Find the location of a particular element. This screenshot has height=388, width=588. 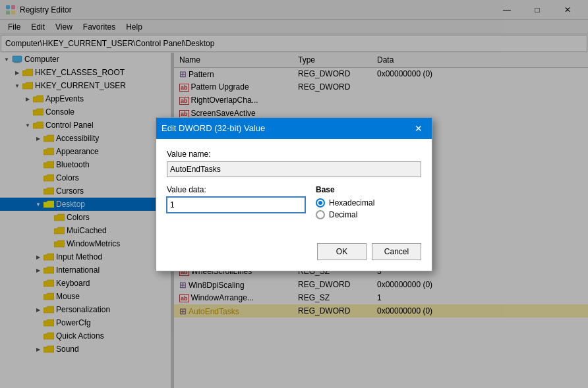

radio-hex-dot is located at coordinates (320, 203).